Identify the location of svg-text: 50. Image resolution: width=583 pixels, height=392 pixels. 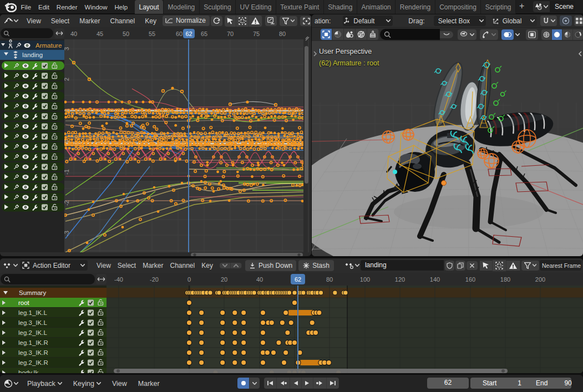
(126, 34).